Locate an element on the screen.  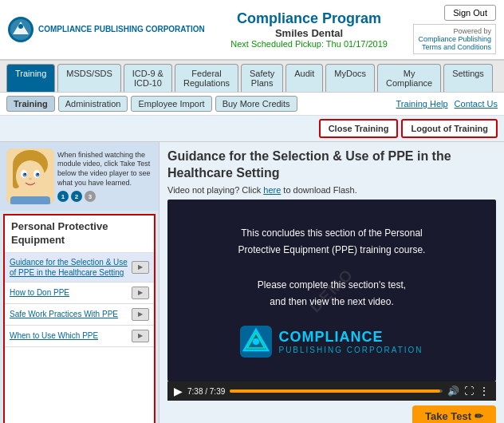
terms-link: Terms and Conditions is located at coordinates (456, 47).